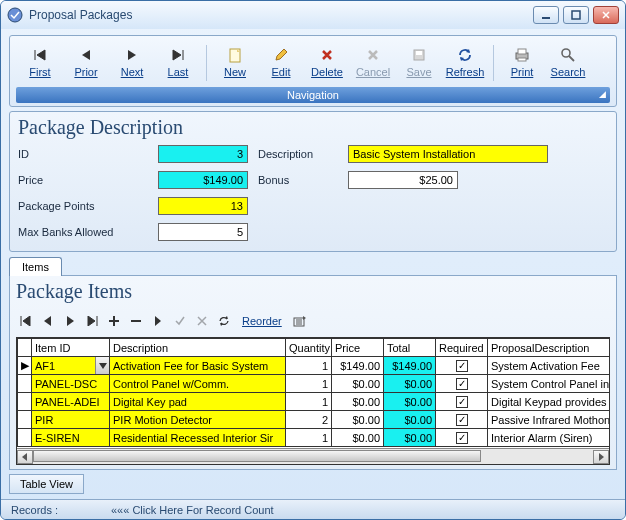  What do you see at coordinates (198, 384) in the screenshot?
I see `cell-description: Control Panel w/Comm.` at bounding box center [198, 384].